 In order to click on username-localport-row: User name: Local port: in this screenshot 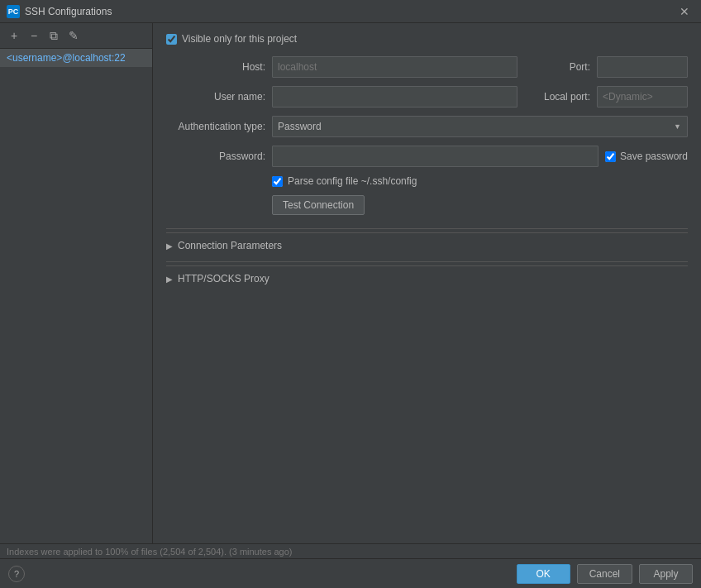, I will do `click(427, 97)`.